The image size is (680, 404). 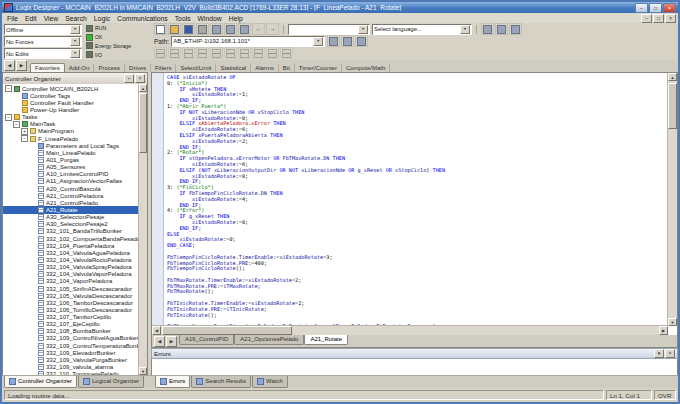 I want to click on organizer-tab-logical-organizer: Logical Organizer, so click(x=111, y=382).